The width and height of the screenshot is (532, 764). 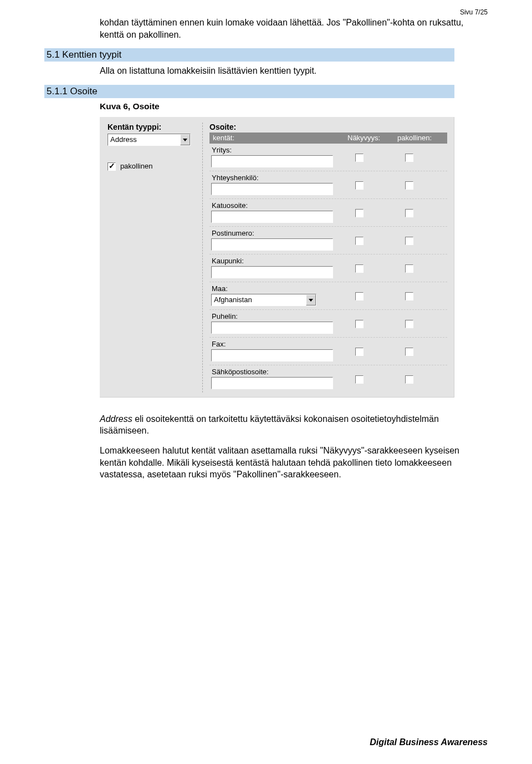 I want to click on footer-brand: Digital Business Awareness, so click(x=429, y=742).